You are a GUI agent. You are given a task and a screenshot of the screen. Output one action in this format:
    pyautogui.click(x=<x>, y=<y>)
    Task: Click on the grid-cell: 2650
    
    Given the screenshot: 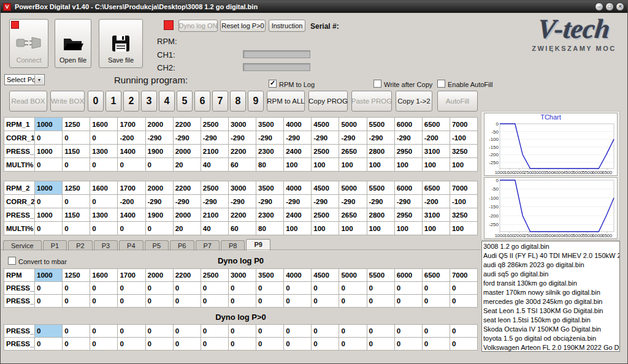 What is the action you would take?
    pyautogui.click(x=353, y=215)
    